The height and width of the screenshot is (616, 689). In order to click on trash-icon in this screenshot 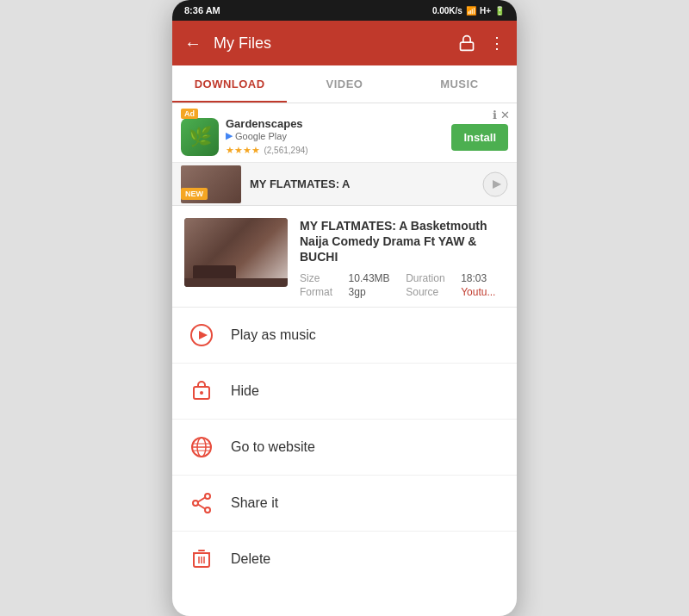, I will do `click(202, 559)`.